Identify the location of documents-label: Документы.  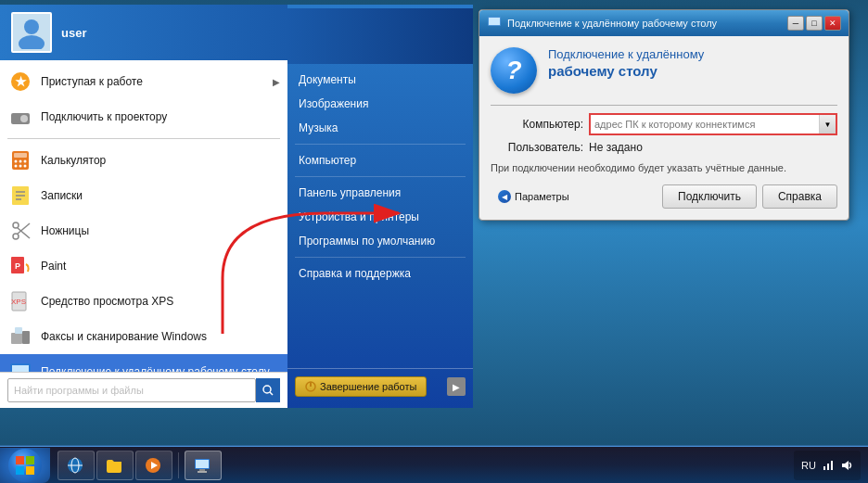
(327, 80).